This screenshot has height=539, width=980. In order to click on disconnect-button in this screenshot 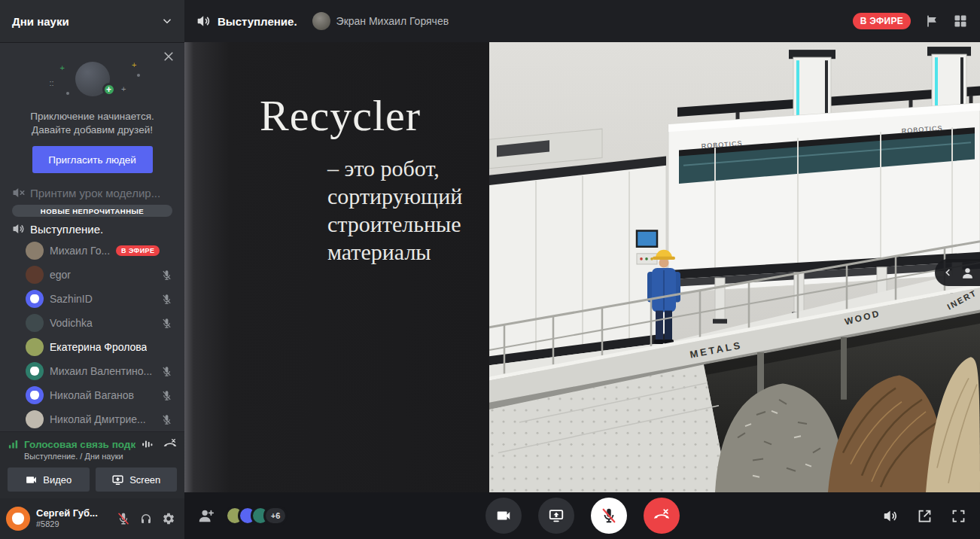, I will do `click(662, 516)`.